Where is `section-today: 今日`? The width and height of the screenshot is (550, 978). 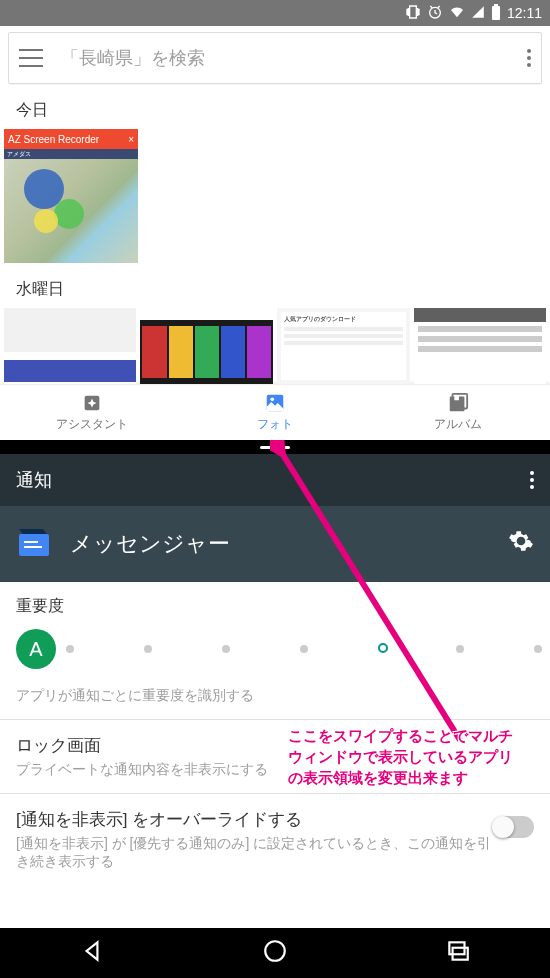 section-today: 今日 is located at coordinates (283, 110).